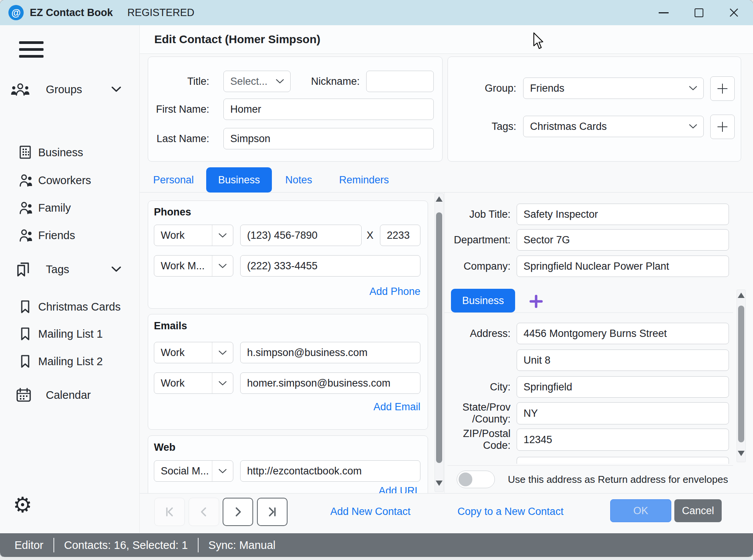 The width and height of the screenshot is (753, 560). Describe the element at coordinates (483, 126) in the screenshot. I see `tags-label: Tags:` at that location.